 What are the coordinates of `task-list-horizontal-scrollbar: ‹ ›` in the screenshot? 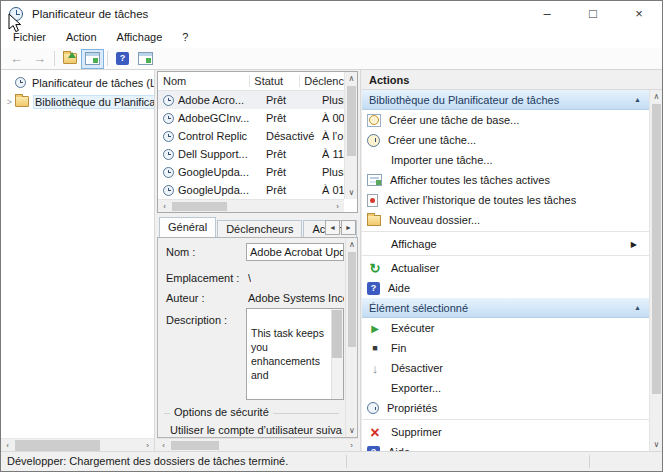 It's located at (251, 206).